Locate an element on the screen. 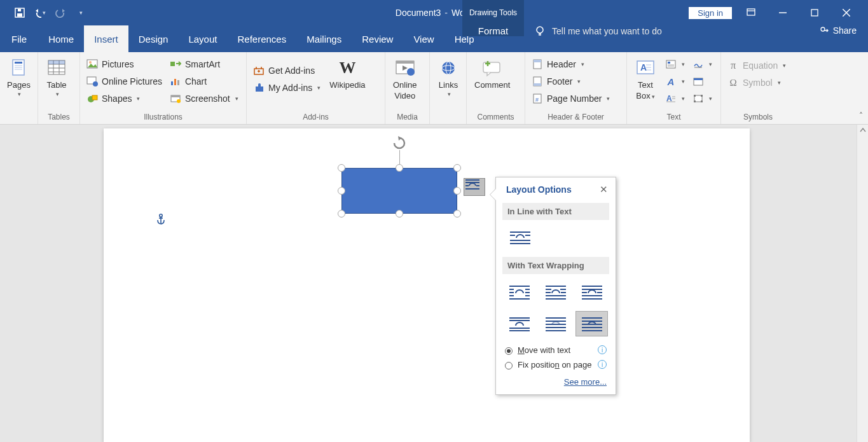 The height and width of the screenshot is (442, 868). radio-icon is located at coordinates (509, 366).